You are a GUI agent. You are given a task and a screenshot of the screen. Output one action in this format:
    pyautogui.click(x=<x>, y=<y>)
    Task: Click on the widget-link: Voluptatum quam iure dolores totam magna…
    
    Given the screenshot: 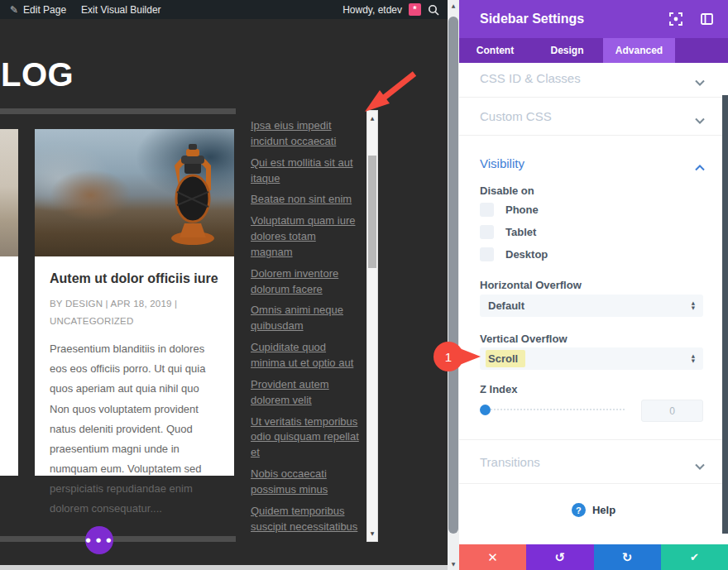 What is the action you would take?
    pyautogui.click(x=305, y=237)
    